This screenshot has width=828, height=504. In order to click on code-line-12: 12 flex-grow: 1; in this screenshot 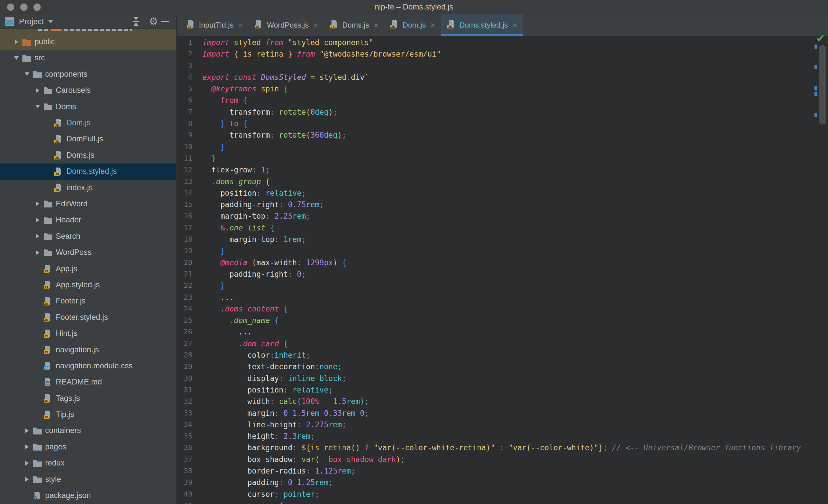, I will do `click(502, 170)`.